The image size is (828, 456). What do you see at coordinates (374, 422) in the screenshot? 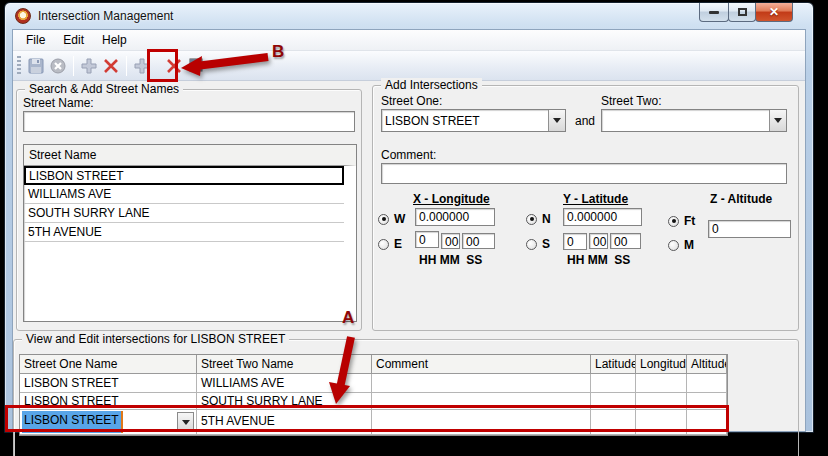
I see `table-row-editing: LISBON STREET 5TH AVENUE` at bounding box center [374, 422].